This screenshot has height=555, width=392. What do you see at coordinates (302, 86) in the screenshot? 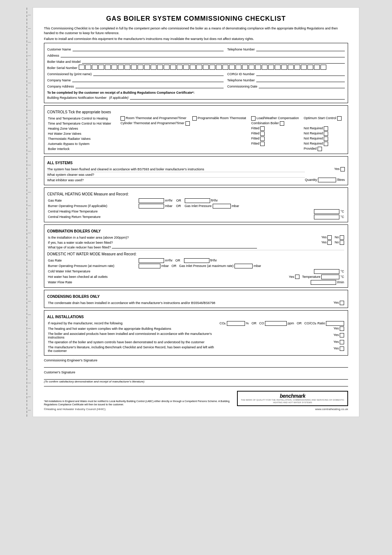
I see `commissioning-date-input` at bounding box center [302, 86].